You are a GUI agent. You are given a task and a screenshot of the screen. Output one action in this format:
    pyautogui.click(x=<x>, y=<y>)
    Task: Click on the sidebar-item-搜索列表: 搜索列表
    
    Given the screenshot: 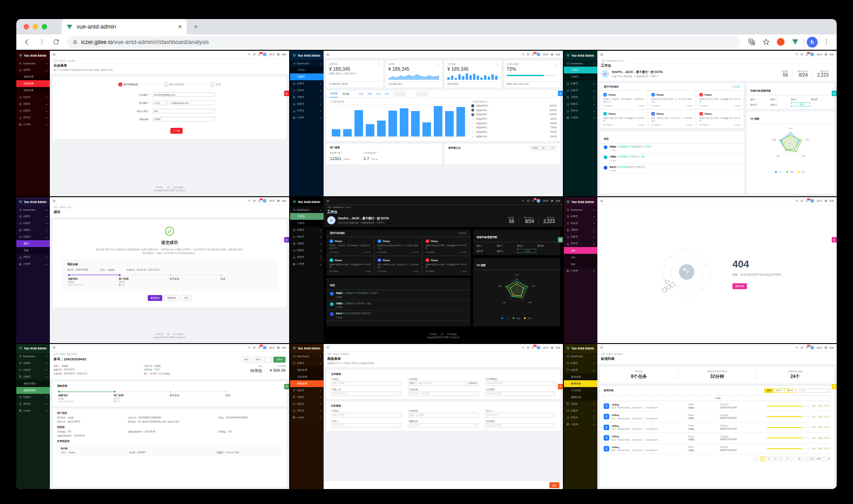 What is the action you would take?
    pyautogui.click(x=581, y=397)
    